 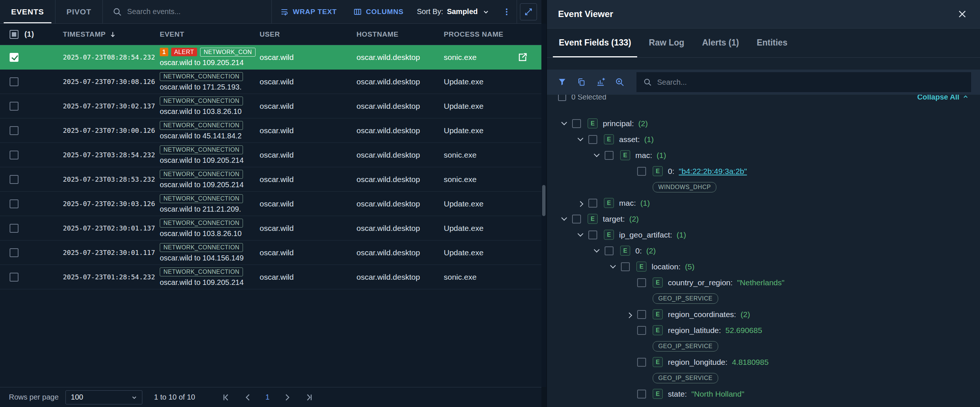 What do you see at coordinates (562, 98) in the screenshot?
I see `select-all-fields-checkbox` at bounding box center [562, 98].